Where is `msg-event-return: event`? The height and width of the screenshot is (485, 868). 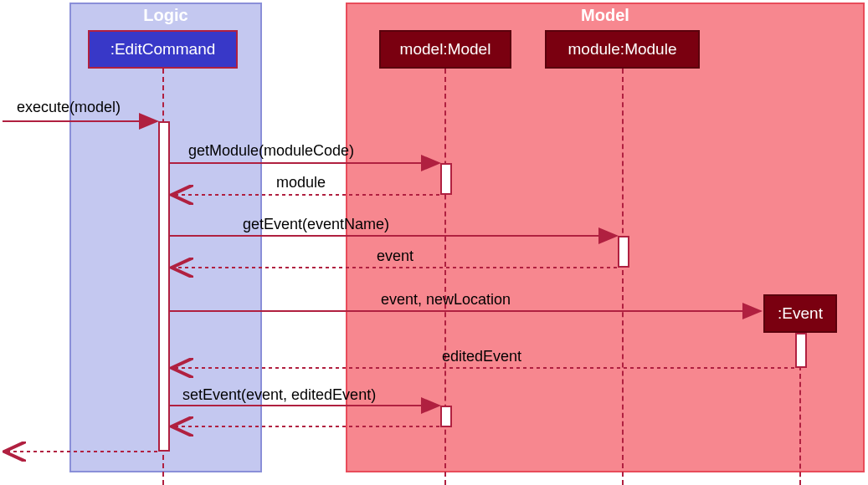
msg-event-return: event is located at coordinates (395, 256).